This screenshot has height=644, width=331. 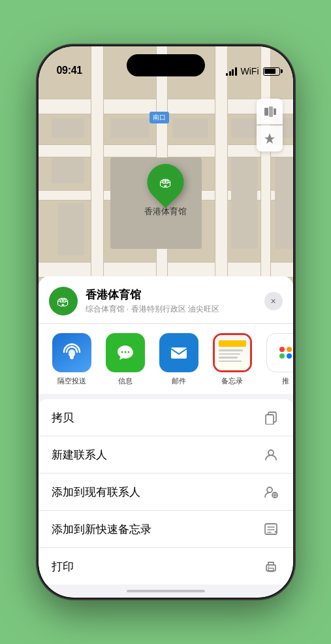 What do you see at coordinates (279, 353) in the screenshot?
I see `more-icon` at bounding box center [279, 353].